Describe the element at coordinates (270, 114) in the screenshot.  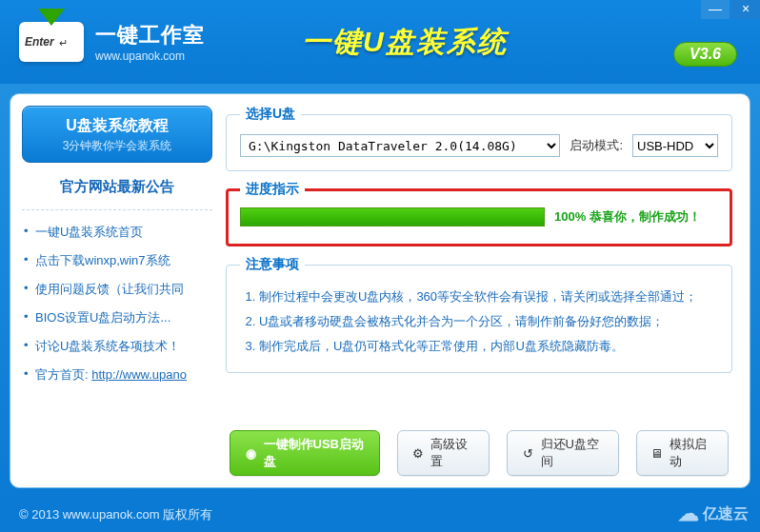
I see `select-drive-legend: 选择U盘` at that location.